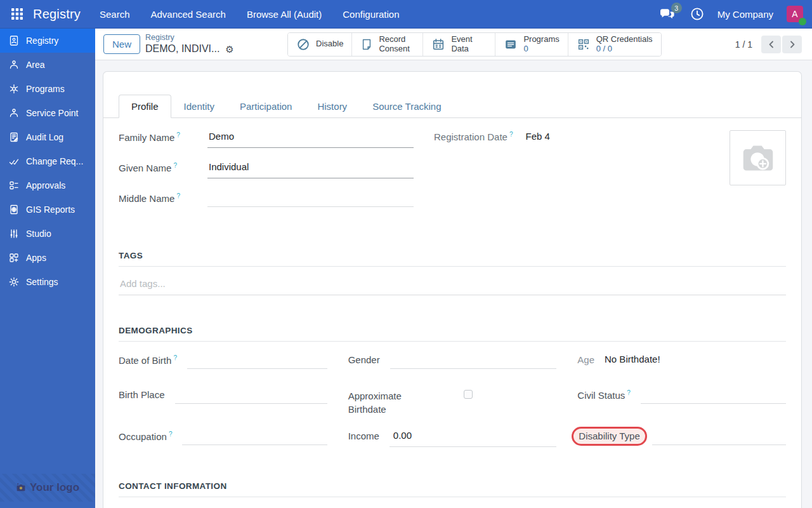 The image size is (812, 508). I want to click on sidebar-item-label: Apps, so click(36, 258).